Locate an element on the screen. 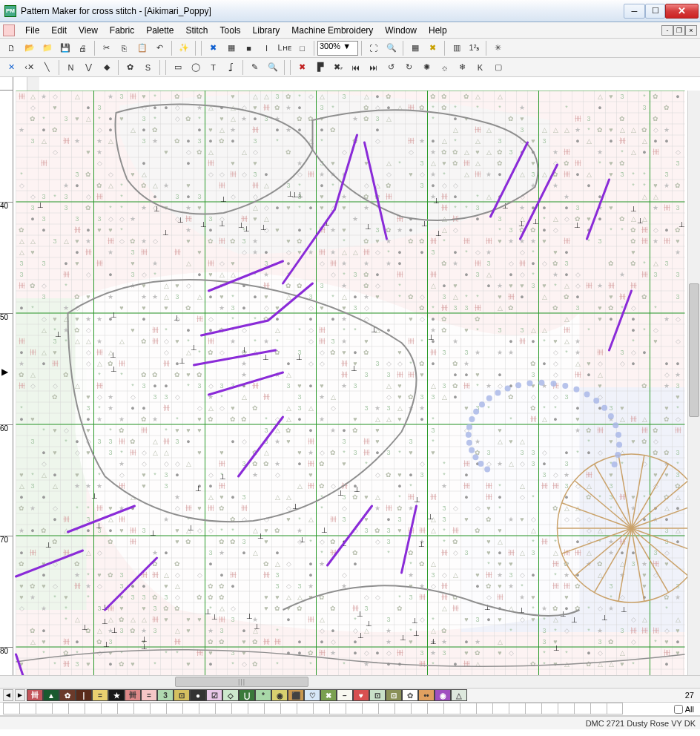  x-red-button: ✖ is located at coordinates (303, 68).